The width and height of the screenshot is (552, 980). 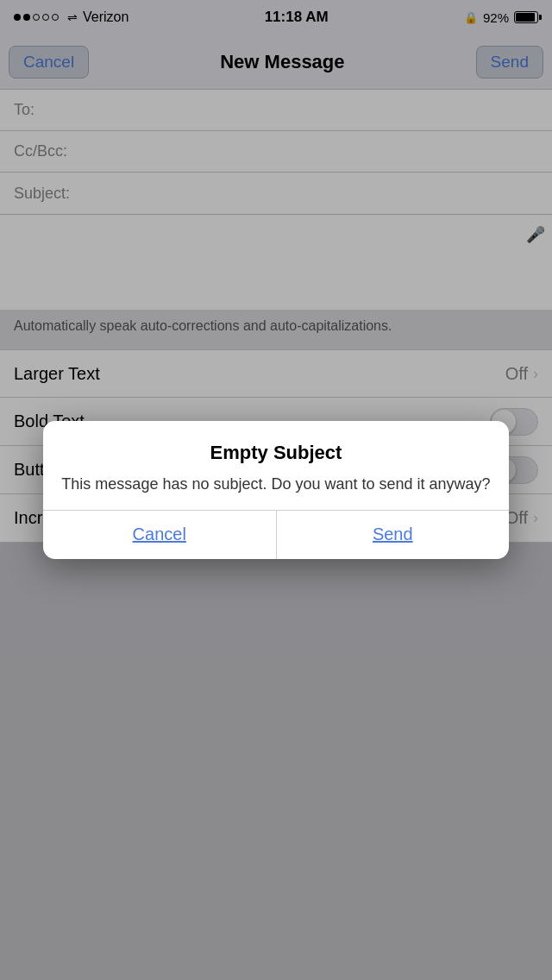 What do you see at coordinates (276, 484) in the screenshot?
I see `modal-message: This message has no subject. Do you want…` at bounding box center [276, 484].